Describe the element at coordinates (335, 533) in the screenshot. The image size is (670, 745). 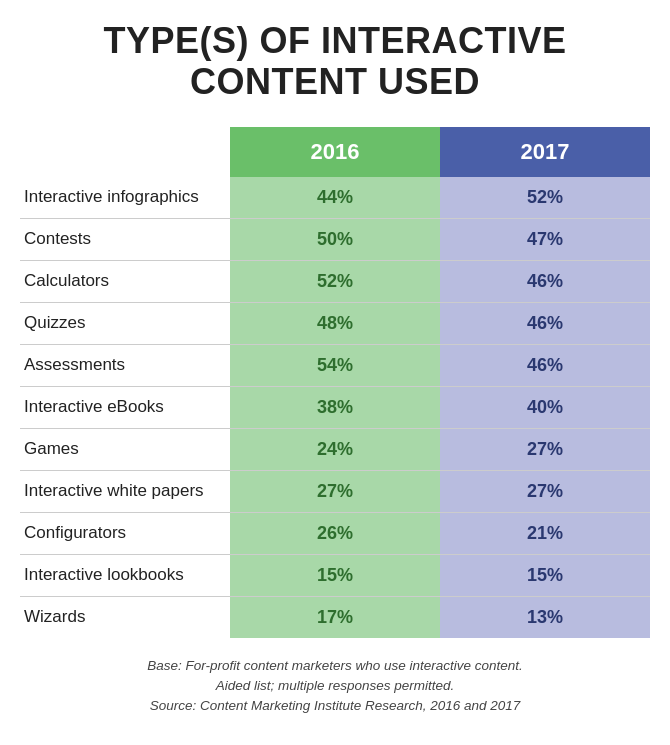
I see `table-row: Configurators 26% 21%` at that location.